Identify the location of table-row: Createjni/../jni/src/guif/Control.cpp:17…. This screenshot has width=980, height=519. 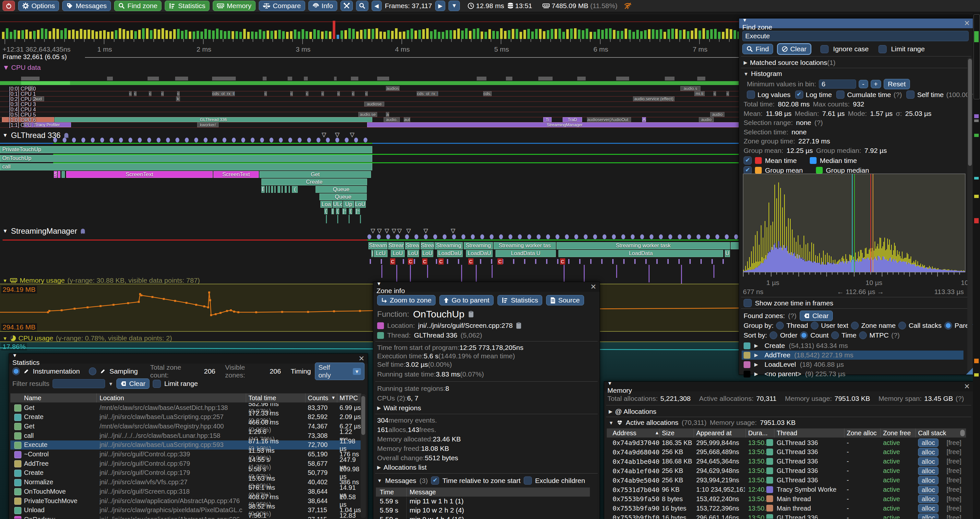
(186, 473).